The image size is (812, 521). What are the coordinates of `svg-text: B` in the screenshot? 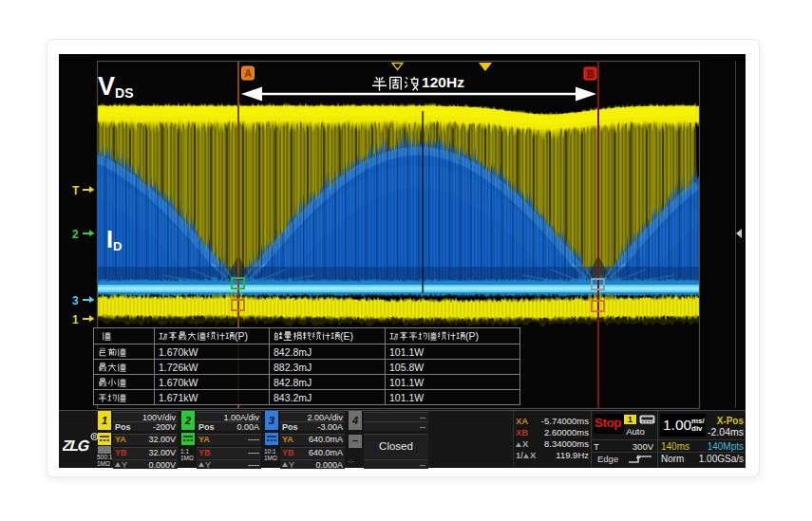 It's located at (591, 74).